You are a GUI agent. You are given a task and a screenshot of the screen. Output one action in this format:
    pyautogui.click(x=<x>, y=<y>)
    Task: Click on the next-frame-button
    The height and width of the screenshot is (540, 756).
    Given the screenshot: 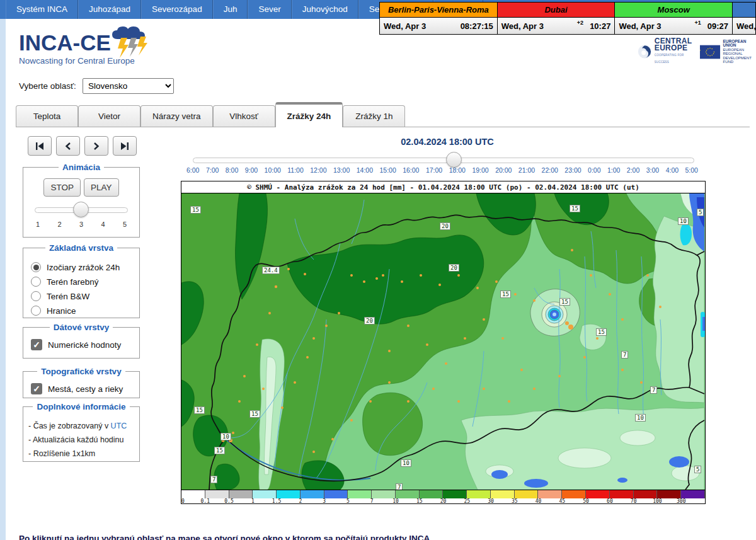 What is the action you would take?
    pyautogui.click(x=96, y=146)
    